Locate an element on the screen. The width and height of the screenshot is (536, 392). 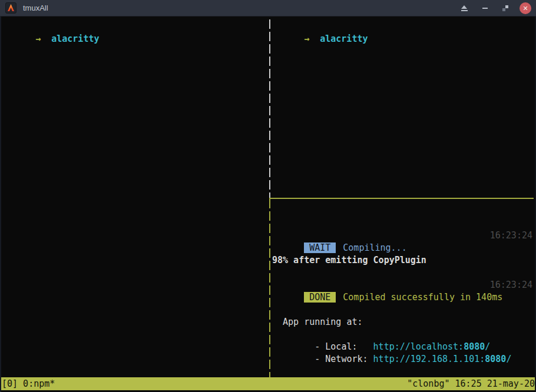
done-message: Compiled successfully in 140ms is located at coordinates (423, 297).